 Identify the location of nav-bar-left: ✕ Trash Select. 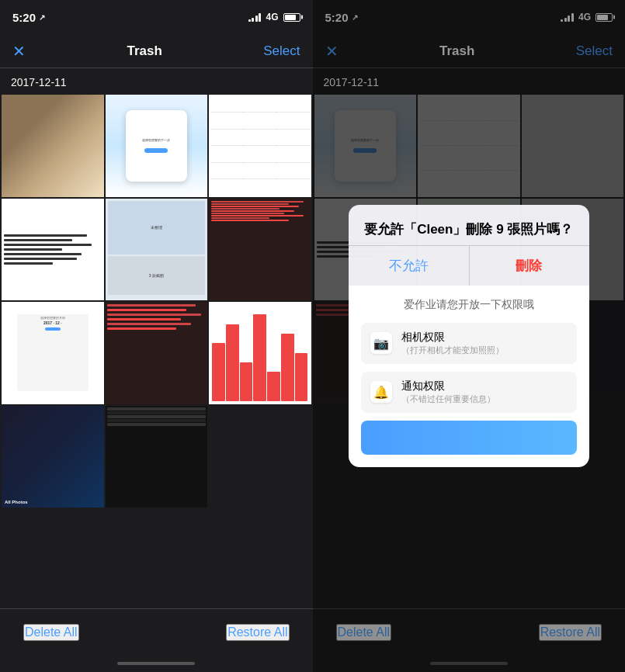
(157, 51).